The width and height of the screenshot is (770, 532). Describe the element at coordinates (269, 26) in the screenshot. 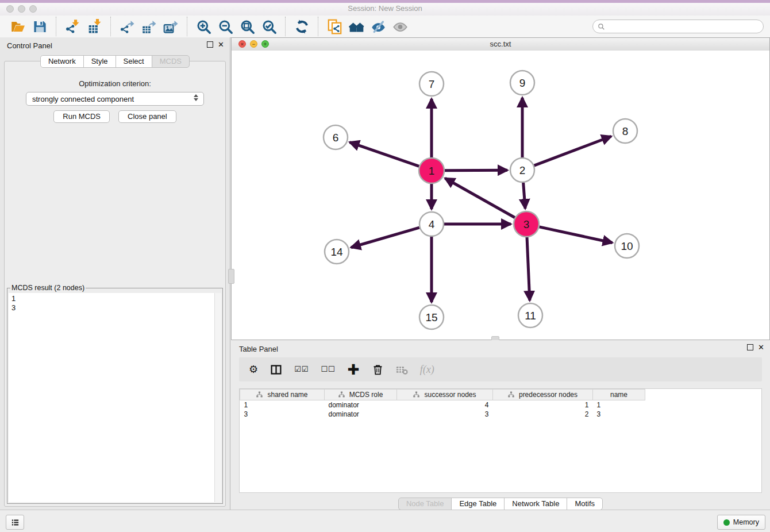

I see `zoom-selected-icon` at that location.